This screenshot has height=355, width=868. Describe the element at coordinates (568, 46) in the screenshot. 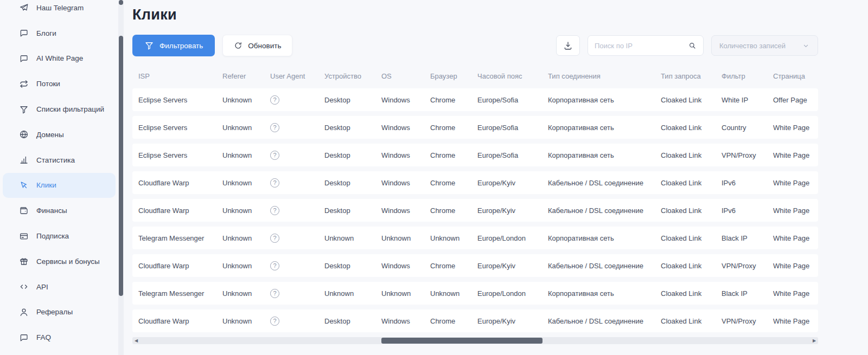

I see `download-button` at that location.